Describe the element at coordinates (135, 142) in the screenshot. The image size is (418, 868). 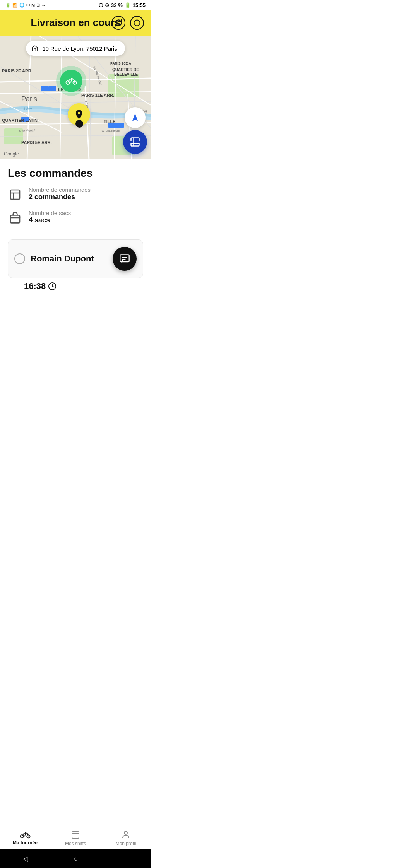
I see `route-icon` at that location.